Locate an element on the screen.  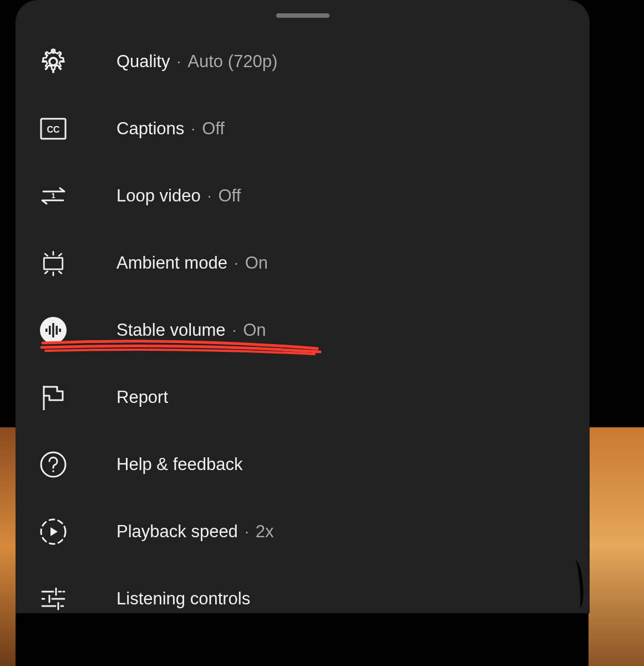
loop-label: Loop video is located at coordinates (159, 196).